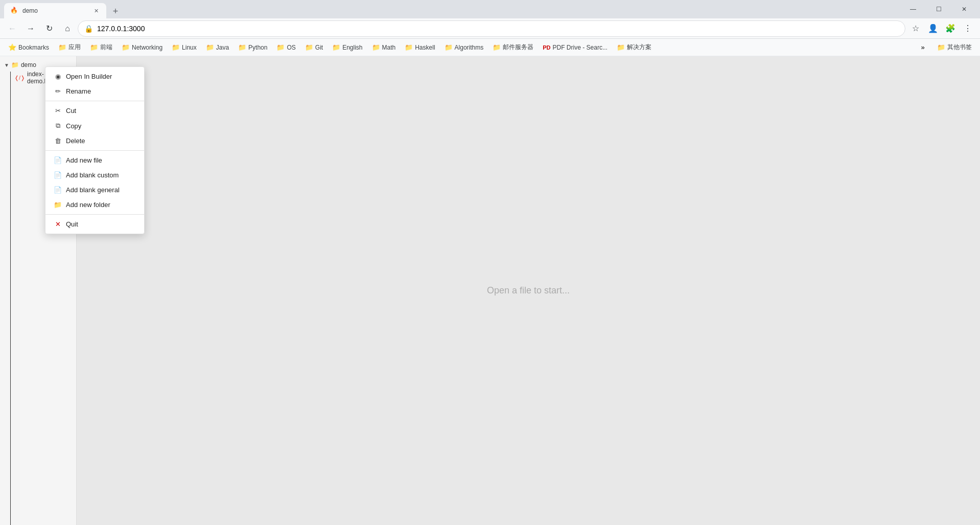  I want to click on ctx-rename-label: Rename, so click(79, 91).